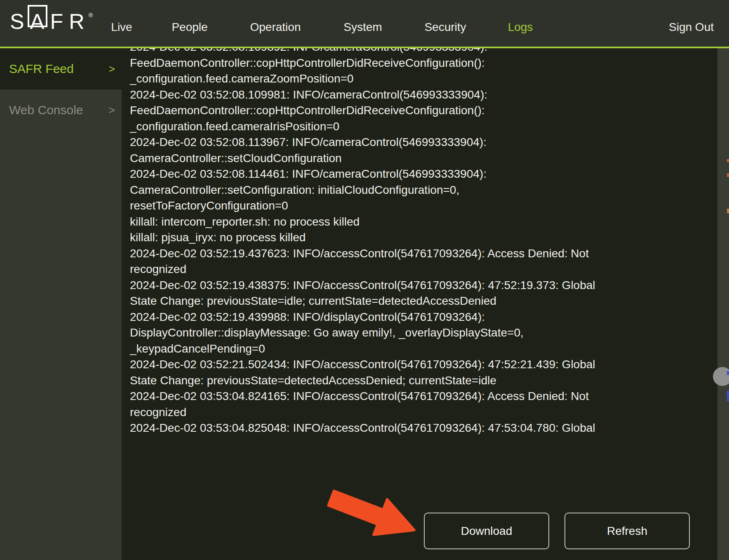 The image size is (729, 560). What do you see at coordinates (369, 238) in the screenshot?
I see `log-entry: killall: pjsua_iryx: no process killed` at bounding box center [369, 238].